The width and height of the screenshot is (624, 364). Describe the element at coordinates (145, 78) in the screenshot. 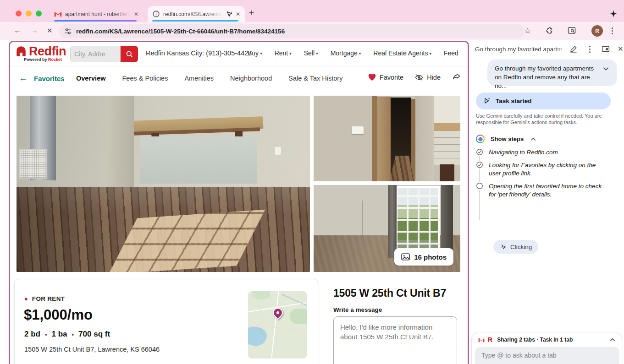

I see `tab-fees-policies: Fees & Policies` at that location.